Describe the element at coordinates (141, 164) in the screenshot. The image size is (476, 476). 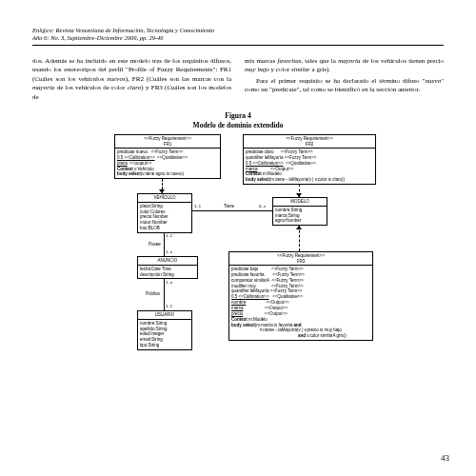
I see `attr-stereo: <<output>>` at that location.